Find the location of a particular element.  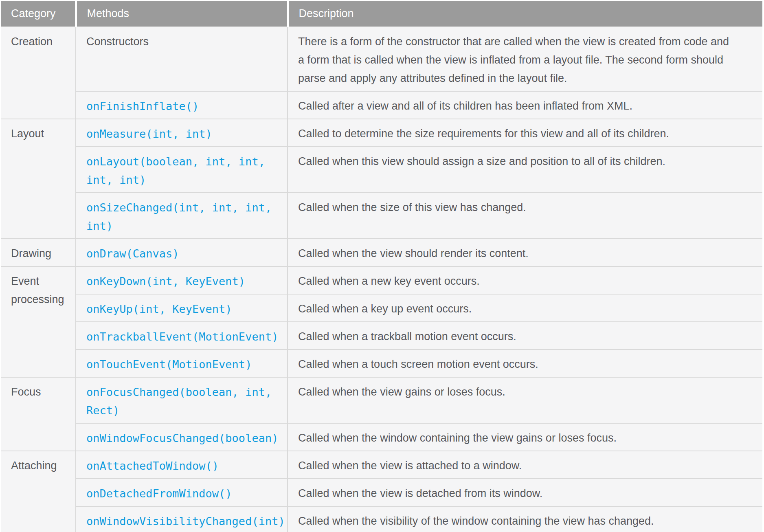

method-cell: onKeyUp(int, KeyEvent) is located at coordinates (182, 308).